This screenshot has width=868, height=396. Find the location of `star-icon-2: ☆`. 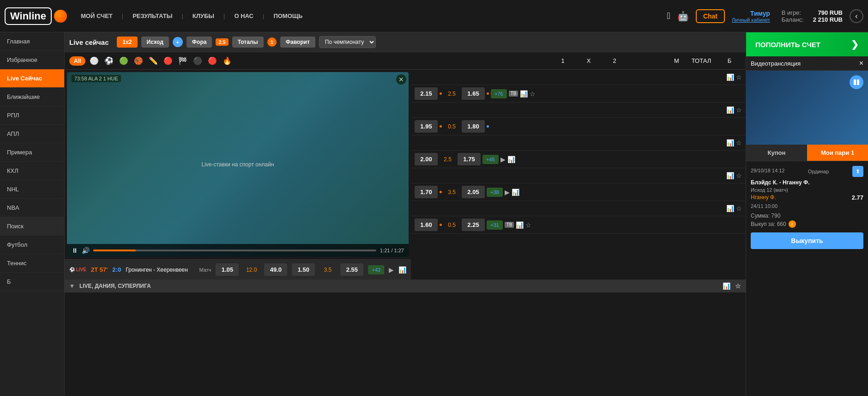

star-icon-2: ☆ is located at coordinates (739, 110).